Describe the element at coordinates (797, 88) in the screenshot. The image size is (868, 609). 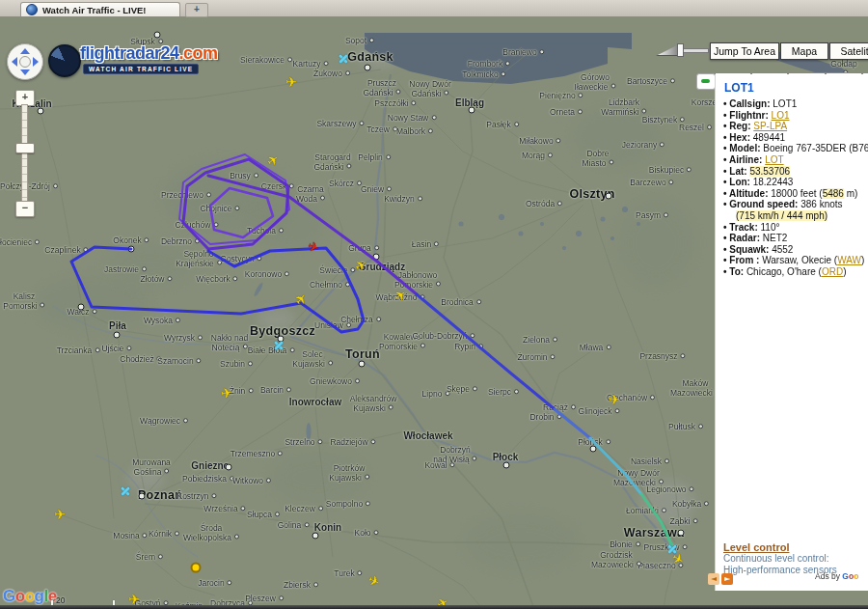
I see `flight-callsign-title: LOT1` at that location.